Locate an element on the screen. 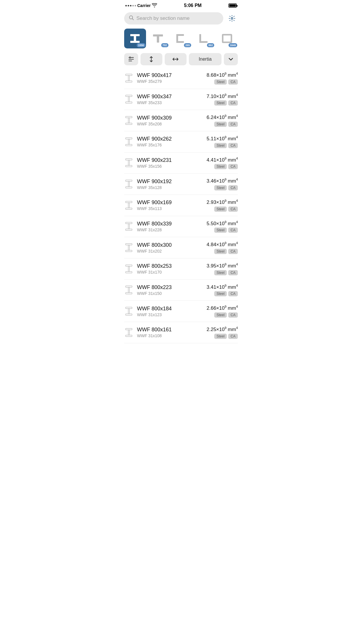  list-item: WWF 900x262 WWF 35x176 5.11×109 mm4 Stee… is located at coordinates (181, 142).